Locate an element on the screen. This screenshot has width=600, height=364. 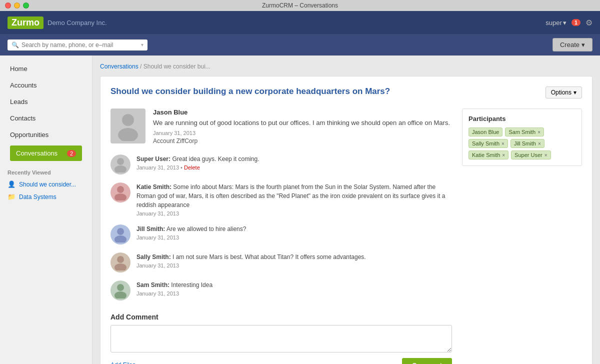
comment-3-content: Sally Smith: I am not sure Mars is best.… is located at coordinates (294, 260).